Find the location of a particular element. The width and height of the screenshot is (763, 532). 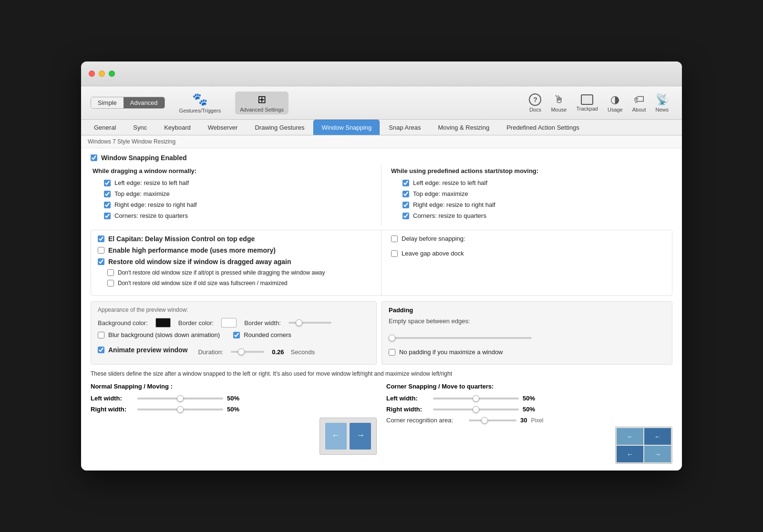

toolbar-trackpad: Trackpad is located at coordinates (587, 103).